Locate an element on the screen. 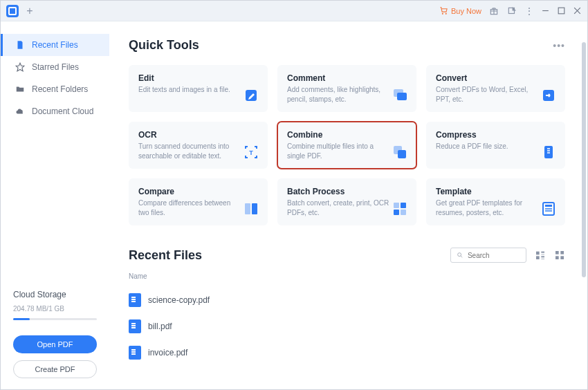 The image size is (588, 390). tool-title: Comment is located at coordinates (347, 78).